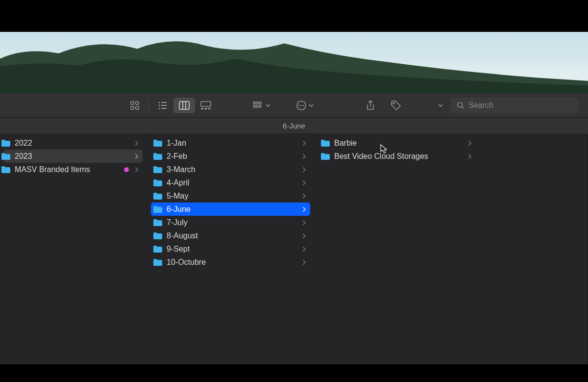 The image size is (588, 382). Describe the element at coordinates (232, 223) in the screenshot. I see `folder-label: 7-July` at that location.